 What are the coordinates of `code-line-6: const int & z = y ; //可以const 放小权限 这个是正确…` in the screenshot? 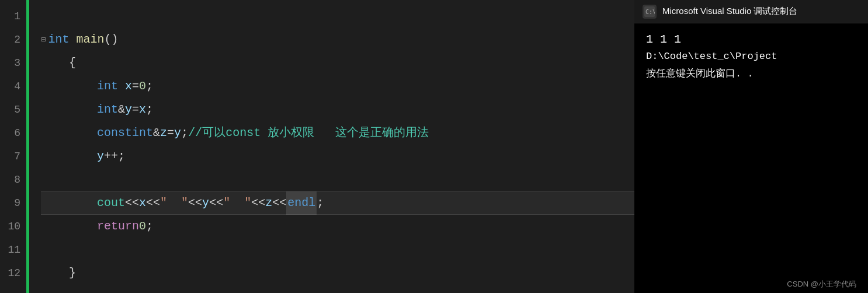 It's located at (338, 133).